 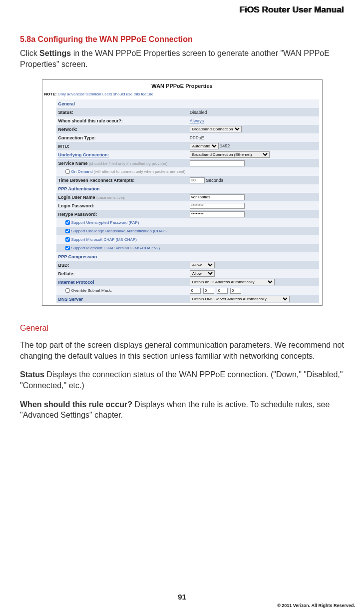 What do you see at coordinates (188, 104) in the screenshot?
I see `section-general: General` at bounding box center [188, 104].